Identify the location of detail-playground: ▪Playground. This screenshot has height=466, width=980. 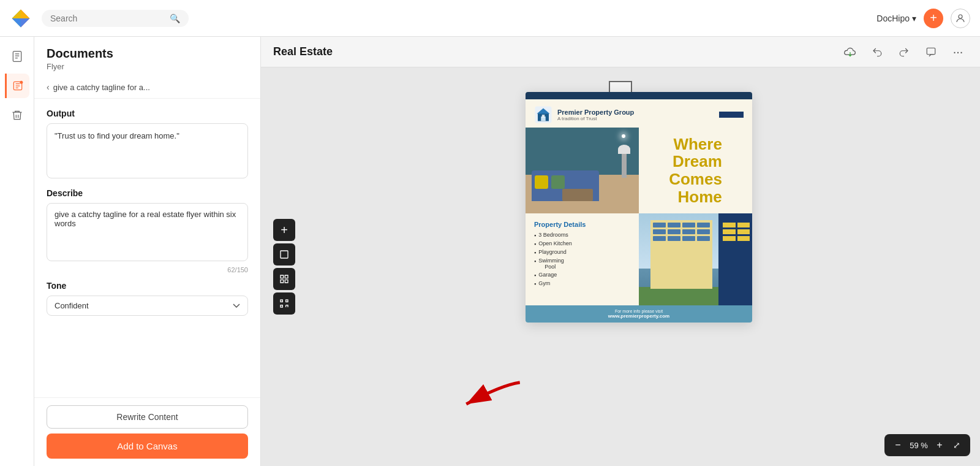
(582, 253).